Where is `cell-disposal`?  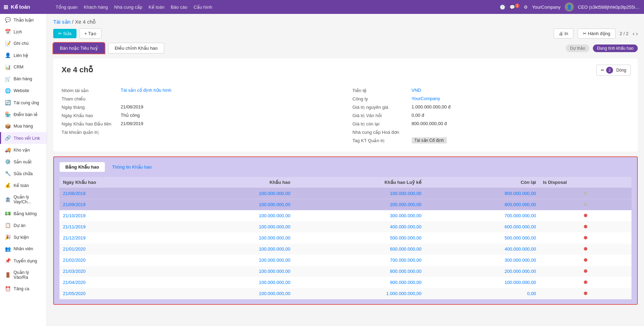
cell-disposal is located at coordinates (586, 294).